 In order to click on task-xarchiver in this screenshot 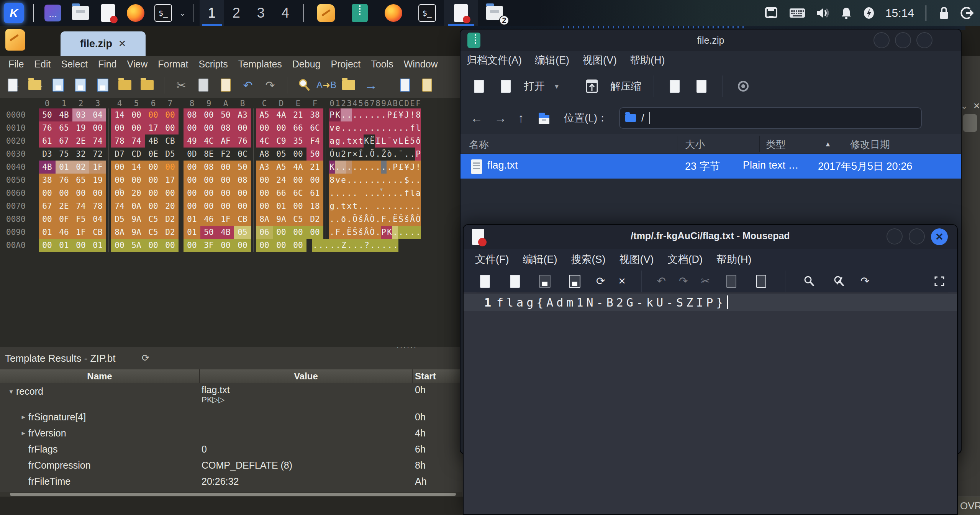, I will do `click(360, 13)`.